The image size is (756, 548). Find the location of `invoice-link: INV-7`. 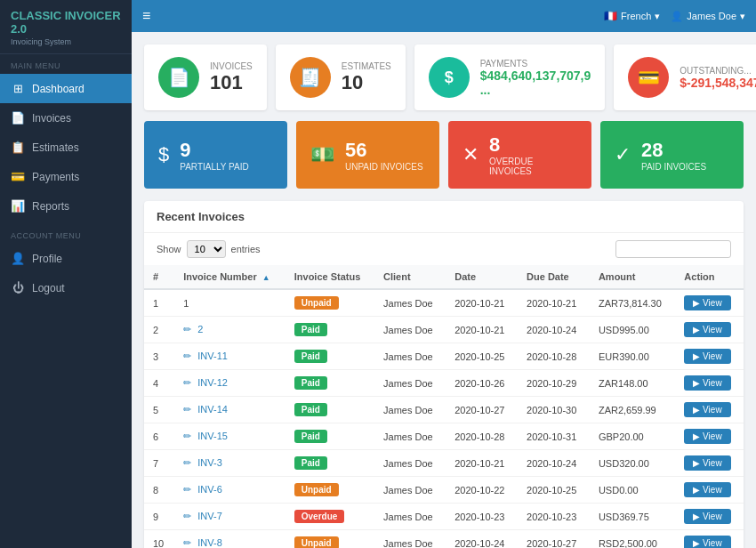

invoice-link: INV-7 is located at coordinates (210, 516).